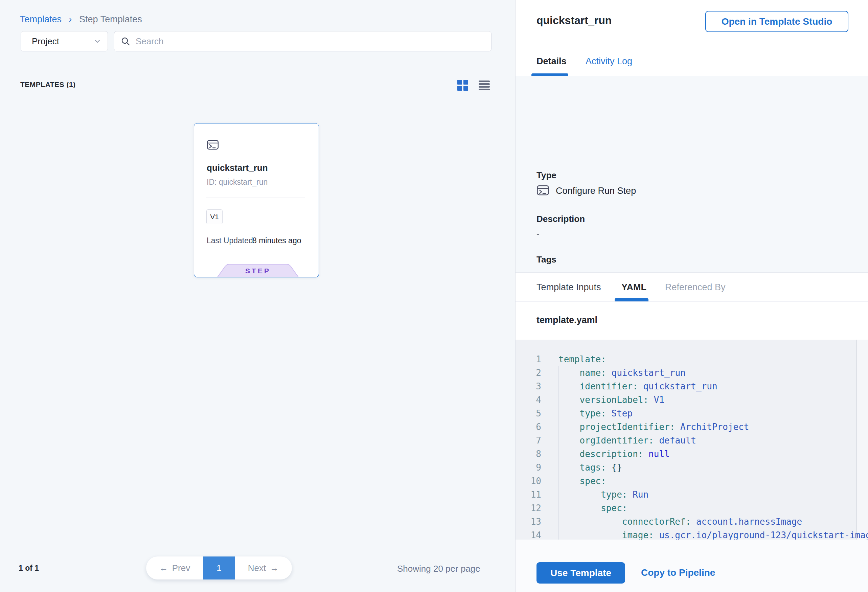 The image size is (868, 592). Describe the element at coordinates (181, 568) in the screenshot. I see `prev-label: Prev` at that location.